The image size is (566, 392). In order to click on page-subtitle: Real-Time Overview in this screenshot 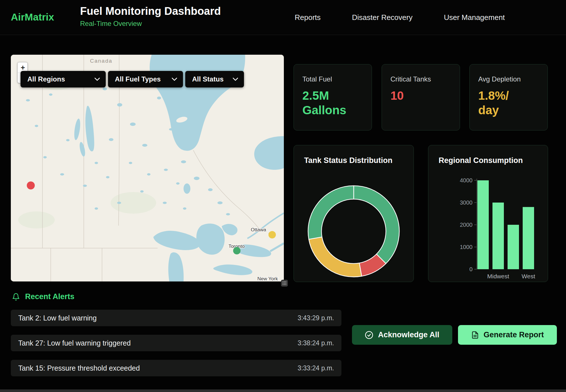, I will do `click(150, 24)`.